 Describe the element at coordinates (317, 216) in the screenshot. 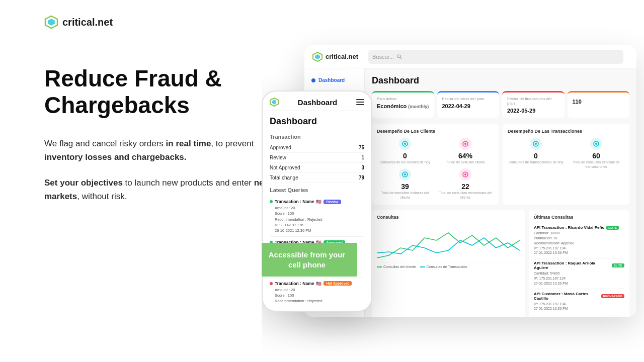

I see `query-0: Transaction : Name 🇺🇸 Review Amount : 20…` at that location.